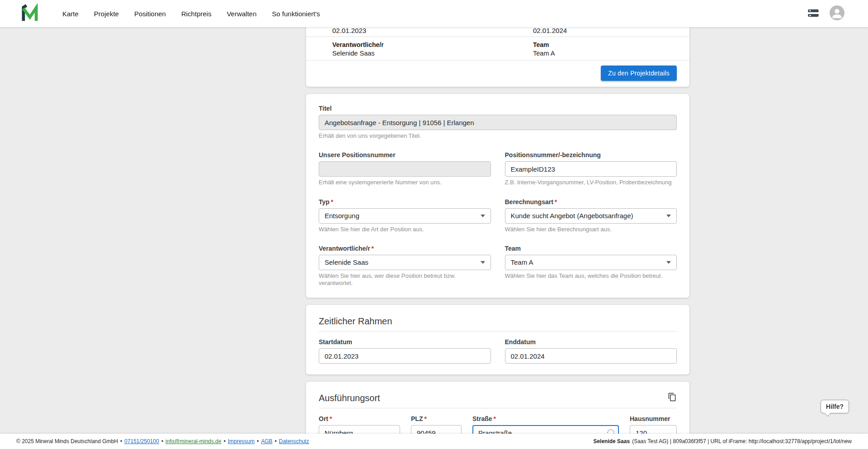 Image resolution: width=868 pixels, height=449 pixels. I want to click on datenschutz-link: Datenschutz, so click(294, 441).